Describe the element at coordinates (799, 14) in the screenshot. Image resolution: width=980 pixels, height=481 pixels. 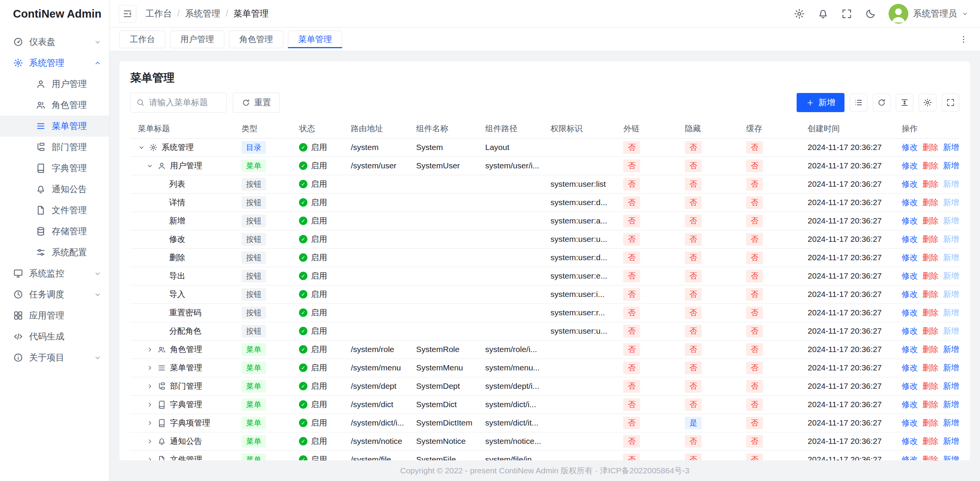
I see `settings-button` at that location.